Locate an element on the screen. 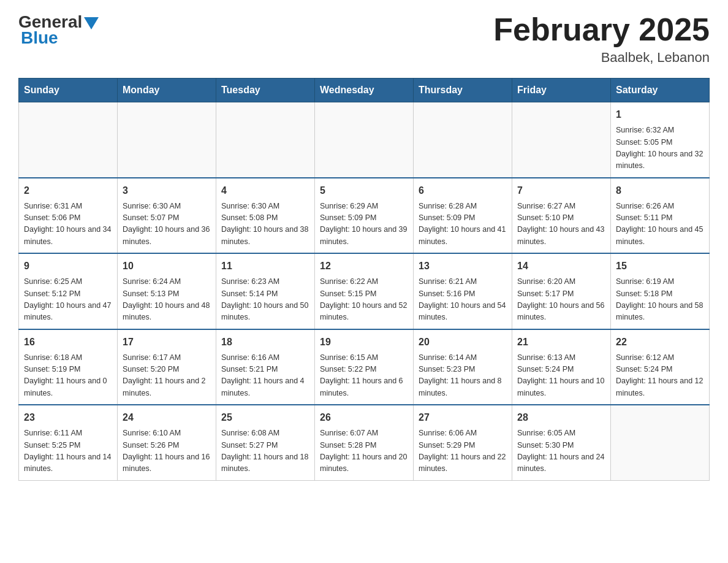 This screenshot has width=728, height=563. day-info: Sunrise: 6:30 AMSunset: 5:08 PMDaylight:… is located at coordinates (265, 224).